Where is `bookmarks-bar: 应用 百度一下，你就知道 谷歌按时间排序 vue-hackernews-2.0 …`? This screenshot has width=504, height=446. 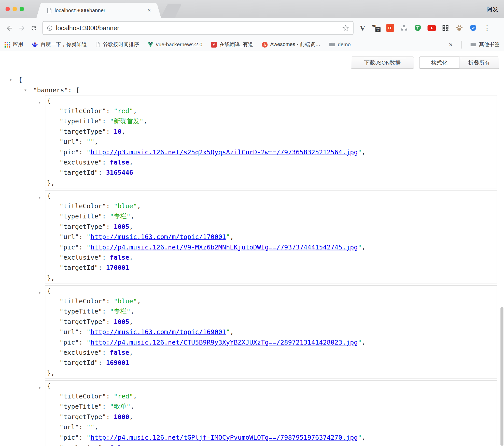 bookmarks-bar: 应用 百度一下，你就知道 谷歌按时间排序 vue-hackernews-2.0 … is located at coordinates (252, 45).